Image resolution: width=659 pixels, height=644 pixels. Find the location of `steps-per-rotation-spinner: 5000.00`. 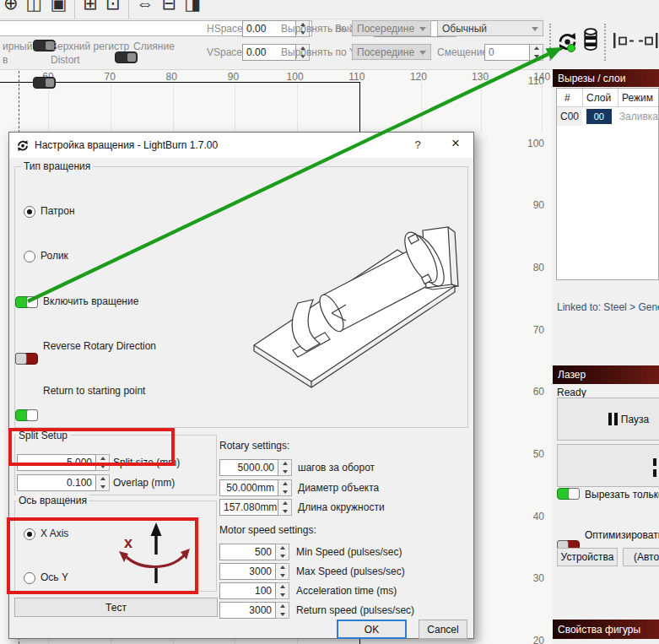

steps-per-rotation-spinner: 5000.00 is located at coordinates (256, 468).